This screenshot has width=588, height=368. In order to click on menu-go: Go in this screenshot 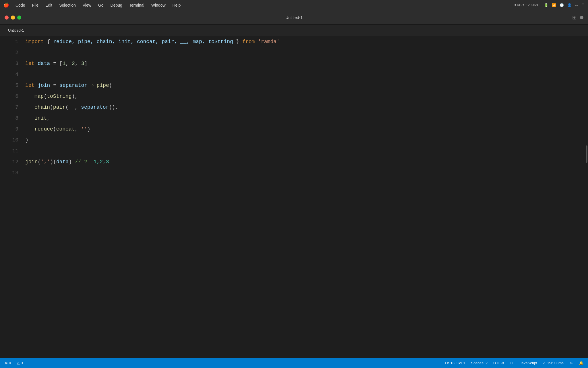, I will do `click(101, 5)`.